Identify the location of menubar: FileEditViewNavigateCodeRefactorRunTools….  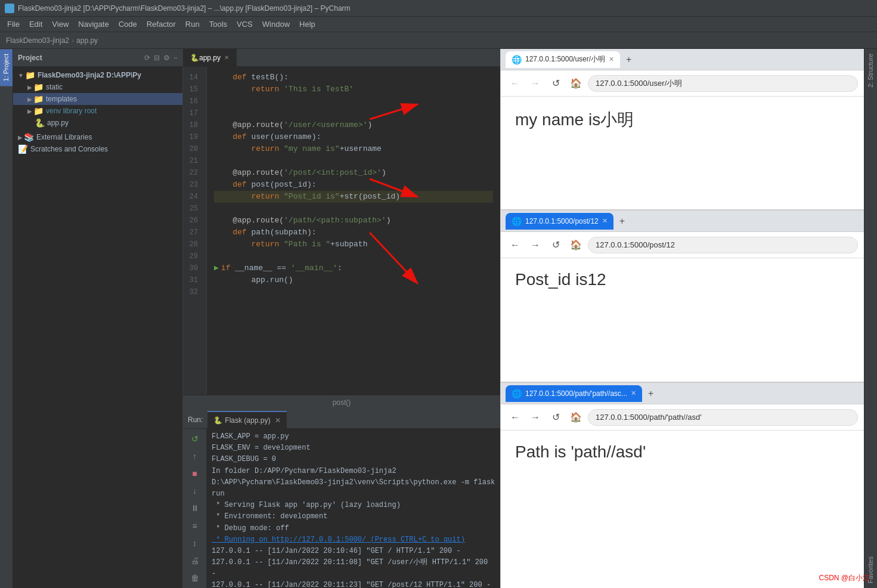
(439, 24).